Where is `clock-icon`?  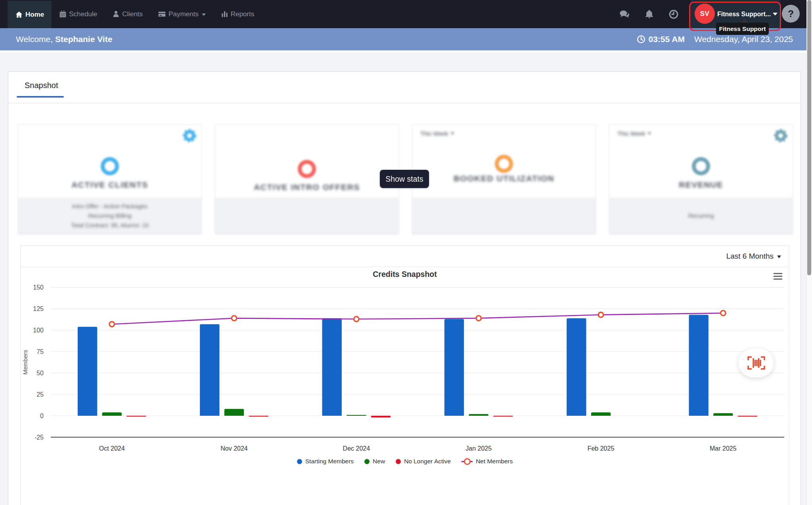 clock-icon is located at coordinates (641, 39).